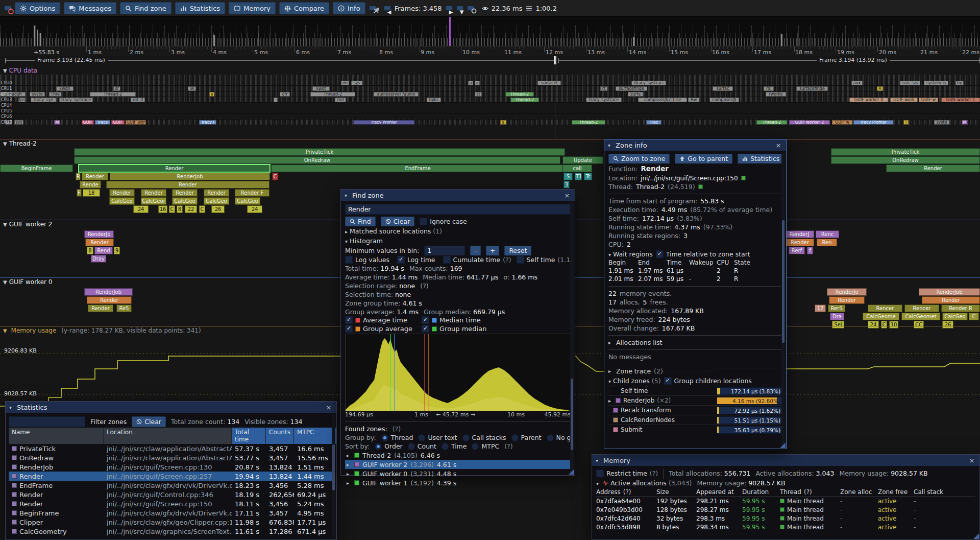  What do you see at coordinates (396, 94) in the screenshot?
I see `cpu-zone: audioserver /audio` at bounding box center [396, 94].